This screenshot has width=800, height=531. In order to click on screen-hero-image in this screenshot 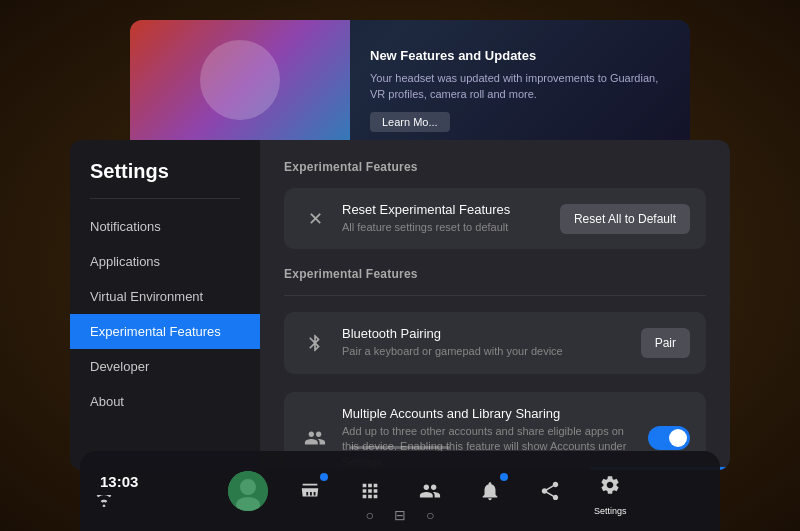, I will do `click(240, 90)`.